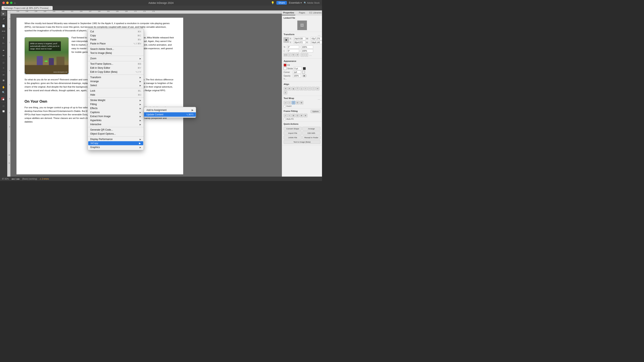  What do you see at coordinates (27, 8) in the screenshot?
I see `document-tab: *InDesign Project.indd @ 88% [GPU Previe…` at bounding box center [27, 8].